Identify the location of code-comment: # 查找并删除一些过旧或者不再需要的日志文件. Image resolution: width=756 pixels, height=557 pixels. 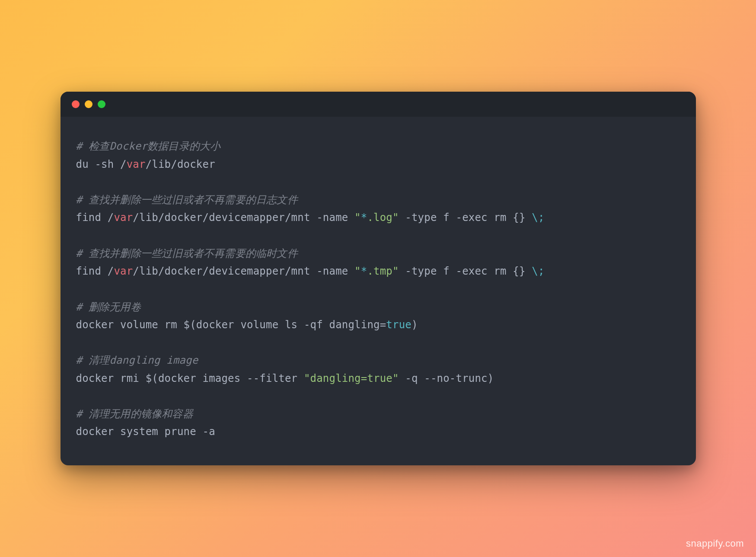
(187, 200).